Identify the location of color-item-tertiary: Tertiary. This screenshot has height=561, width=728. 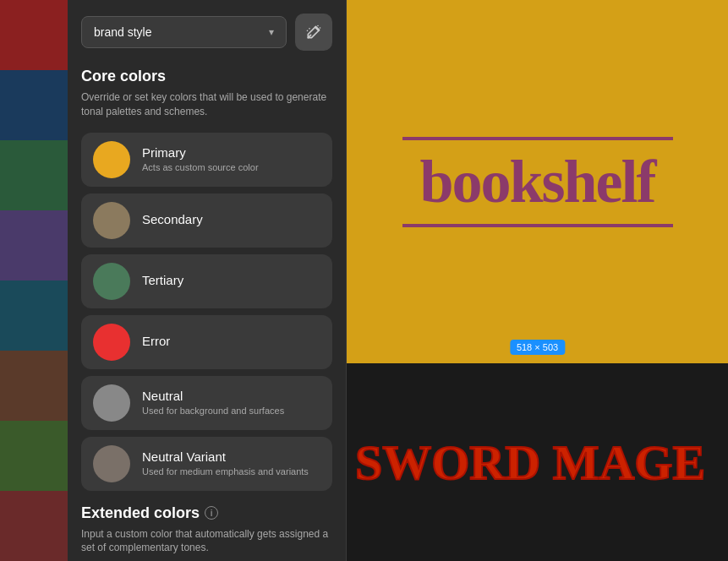
(206, 281).